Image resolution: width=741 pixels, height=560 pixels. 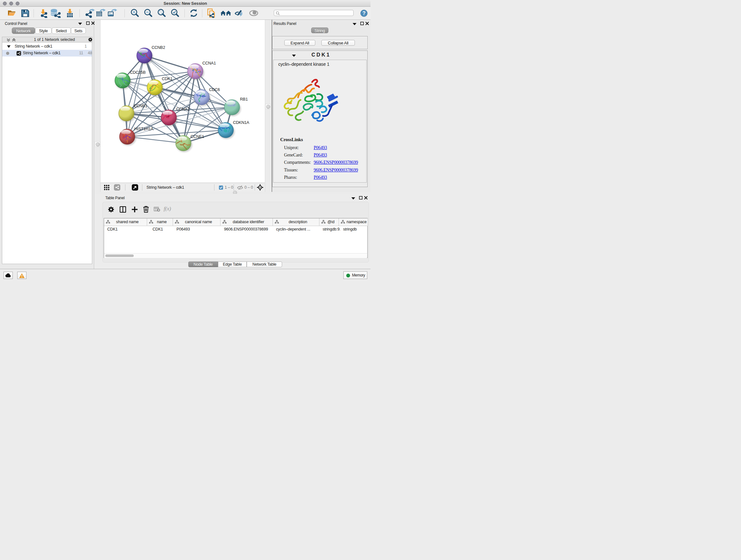 What do you see at coordinates (138, 72) in the screenshot?
I see `svg-text: CDC25B` at bounding box center [138, 72].